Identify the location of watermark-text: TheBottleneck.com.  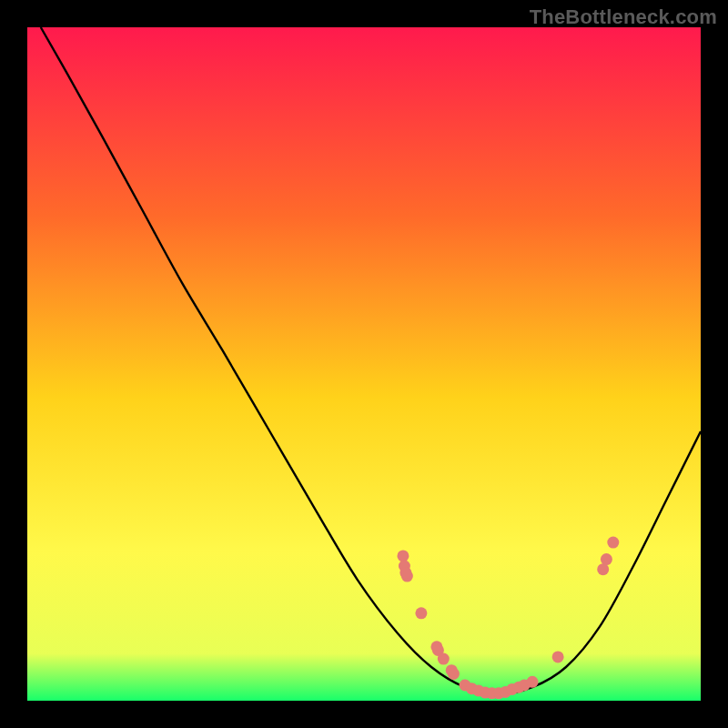
(623, 17).